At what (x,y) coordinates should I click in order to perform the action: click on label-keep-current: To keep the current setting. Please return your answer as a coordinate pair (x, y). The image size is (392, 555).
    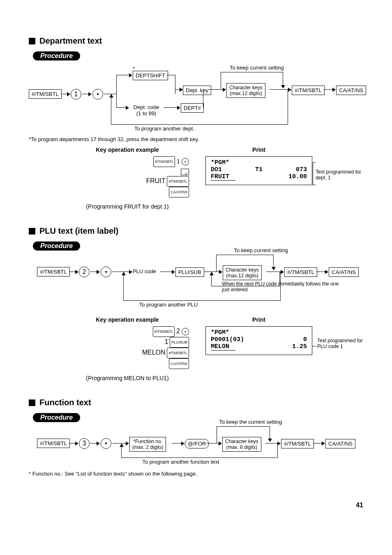
    Looking at the image, I should click on (251, 422).